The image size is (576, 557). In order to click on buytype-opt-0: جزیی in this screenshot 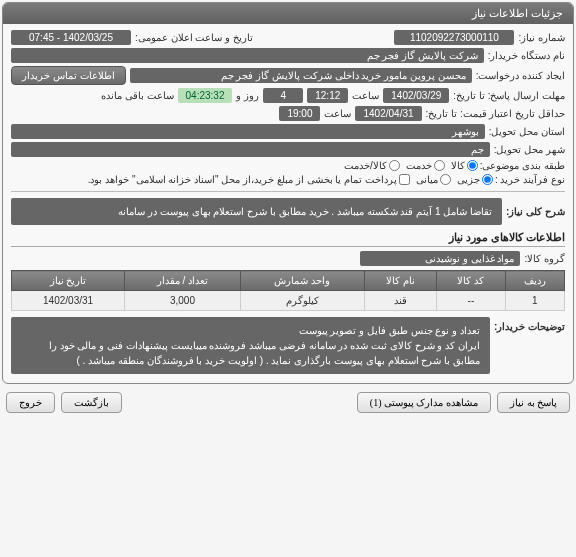, I will do `click(475, 180)`.